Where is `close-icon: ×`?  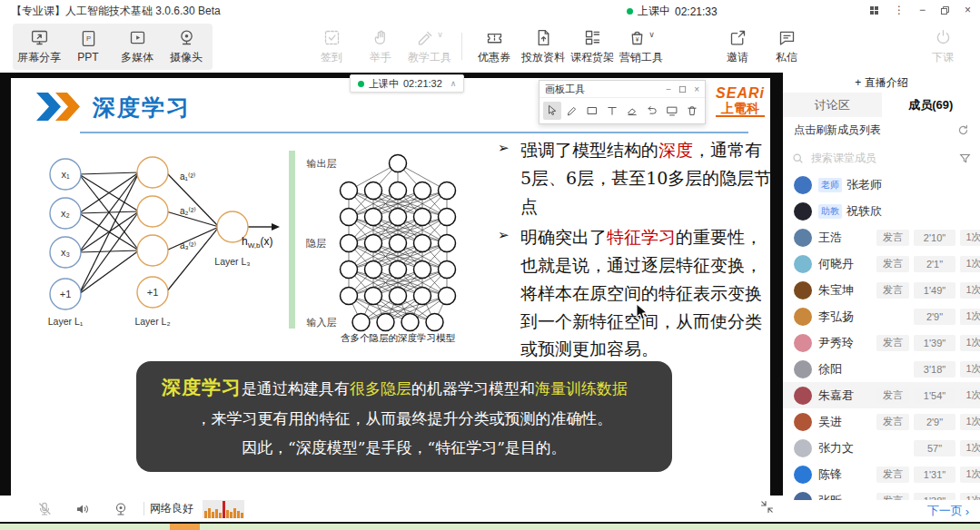 close-icon: × is located at coordinates (968, 10).